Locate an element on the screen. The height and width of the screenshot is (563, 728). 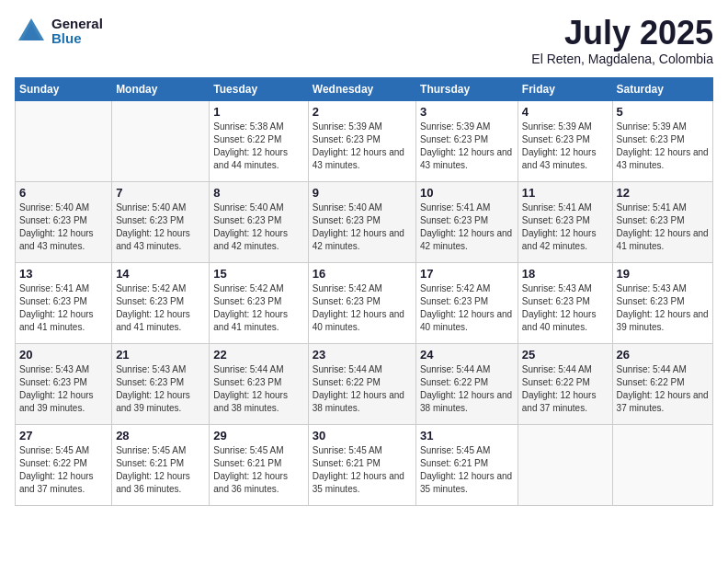
day-number: 13 is located at coordinates (63, 274).